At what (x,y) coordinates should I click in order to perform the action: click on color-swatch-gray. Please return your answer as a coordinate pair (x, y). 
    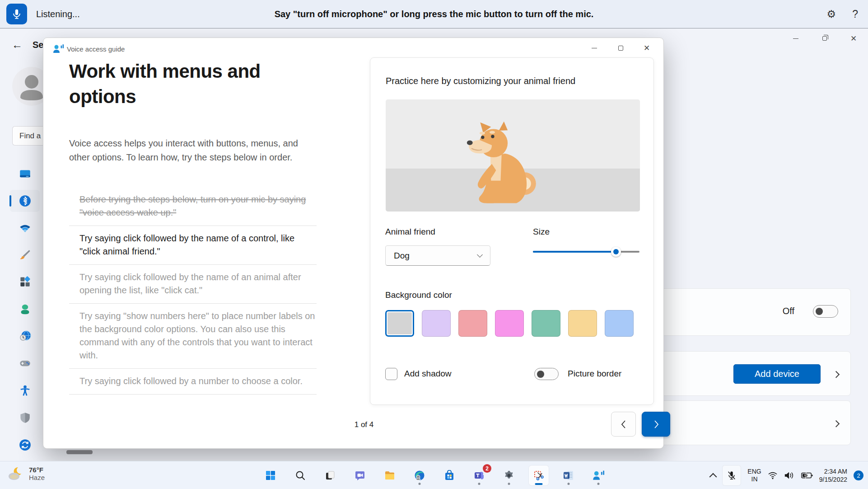
    Looking at the image, I should click on (400, 324).